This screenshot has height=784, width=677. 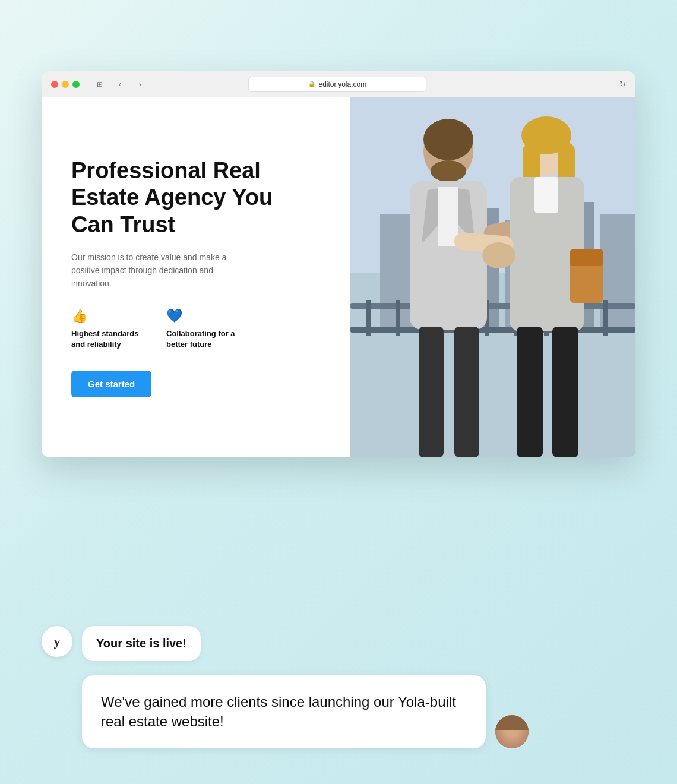 What do you see at coordinates (107, 339) in the screenshot?
I see `feature-label-1: Highest standards and reliability` at bounding box center [107, 339].